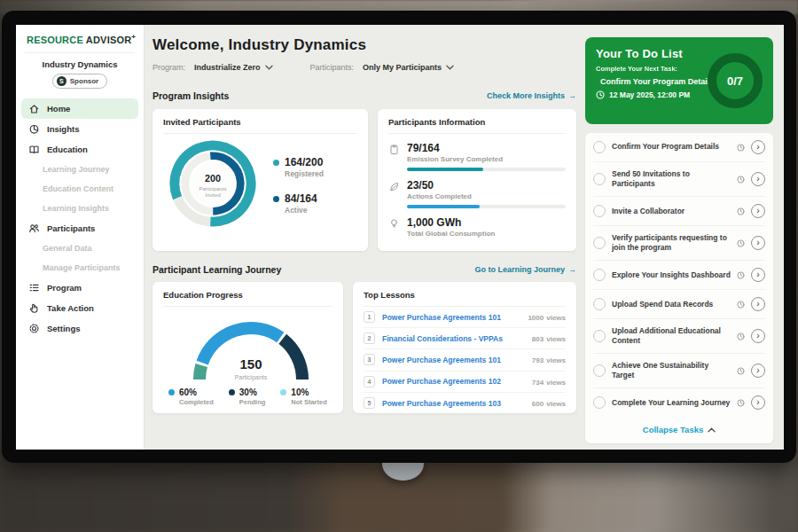  Describe the element at coordinates (383, 67) in the screenshot. I see `participants-select: Participants: Only My Participants` at that location.